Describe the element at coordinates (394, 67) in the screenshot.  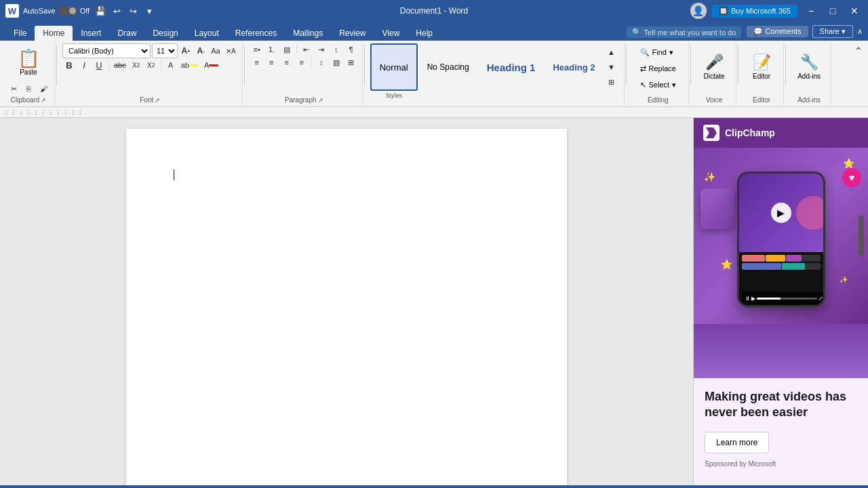
I see `style-normal-button: Normal` at that location.